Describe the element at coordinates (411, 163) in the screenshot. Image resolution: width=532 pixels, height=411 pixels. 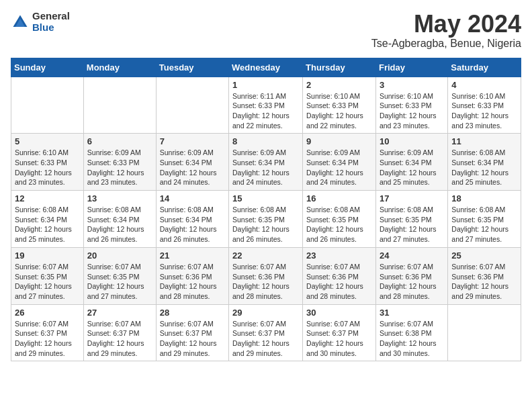
I see `calendar-cell: 10Sunrise: 6:09 AMSunset: 6:34 PMDayligh…` at that location.